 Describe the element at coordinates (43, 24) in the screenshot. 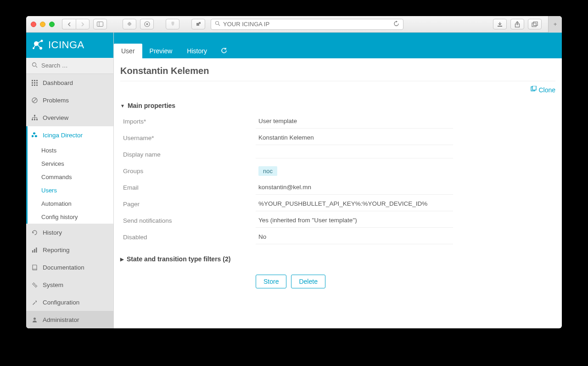

I see `window-controls` at that location.